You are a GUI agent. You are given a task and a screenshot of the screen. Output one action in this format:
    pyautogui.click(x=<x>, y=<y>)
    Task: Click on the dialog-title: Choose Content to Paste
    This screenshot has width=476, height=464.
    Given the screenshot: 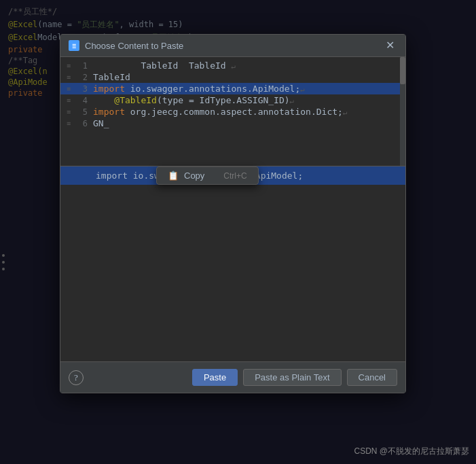 What is the action you would take?
    pyautogui.click(x=134, y=46)
    